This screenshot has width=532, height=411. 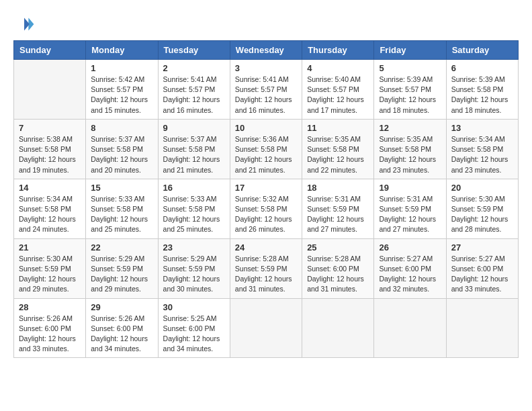 What do you see at coordinates (50, 154) in the screenshot?
I see `day-info: Sunrise: 5:38 AM Sunset: 5:58 PM Dayligh…` at bounding box center [50, 154].